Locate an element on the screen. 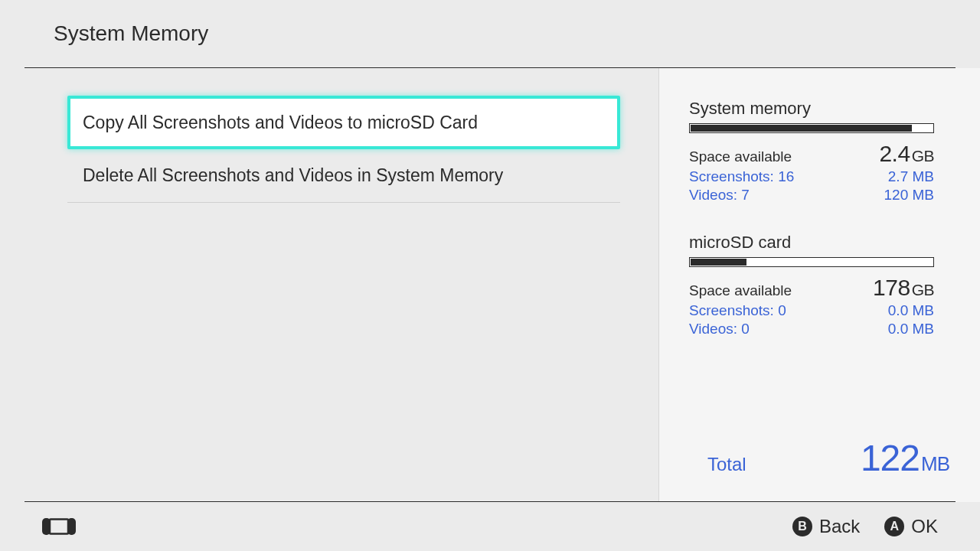 This screenshot has width=980, height=551. microsd-videos-row: Videos: 0 0.0 MB is located at coordinates (812, 329).